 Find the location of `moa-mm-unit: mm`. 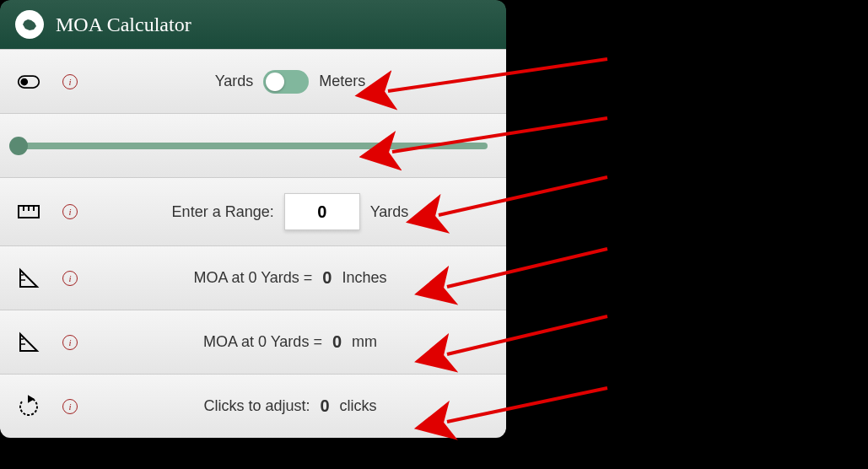

moa-mm-unit: mm is located at coordinates (364, 342).